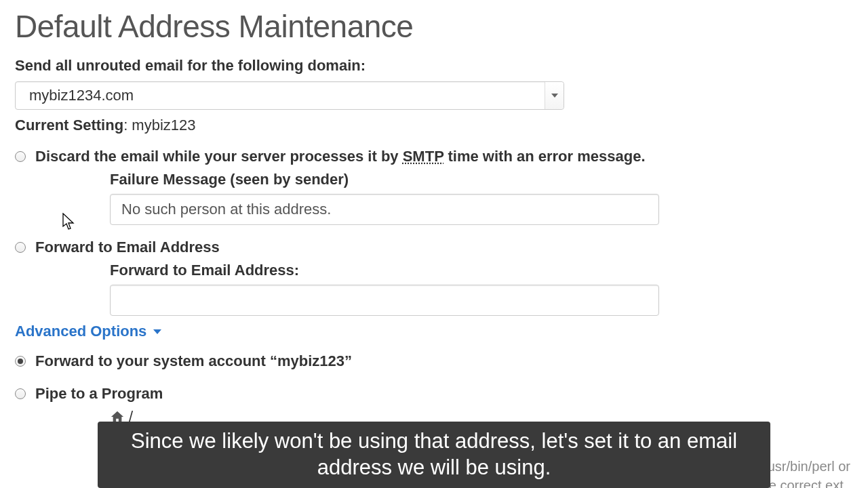  What do you see at coordinates (384, 300) in the screenshot?
I see `forward-email-input` at bounding box center [384, 300].